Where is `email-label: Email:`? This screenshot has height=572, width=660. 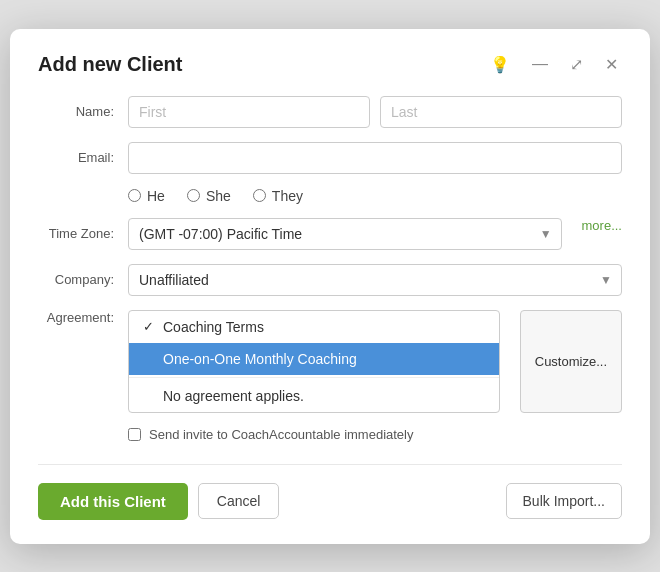 email-label: Email: is located at coordinates (83, 158).